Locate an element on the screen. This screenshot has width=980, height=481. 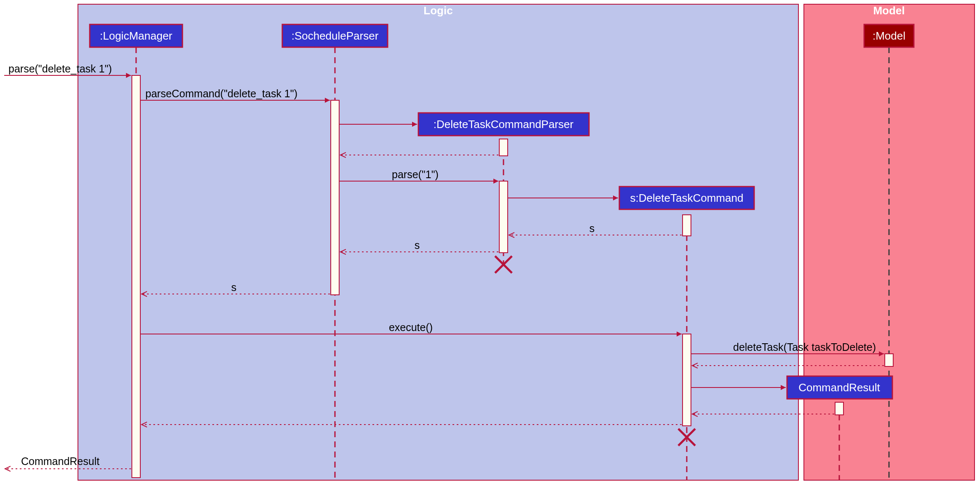
participant-model: :Model is located at coordinates (889, 36).